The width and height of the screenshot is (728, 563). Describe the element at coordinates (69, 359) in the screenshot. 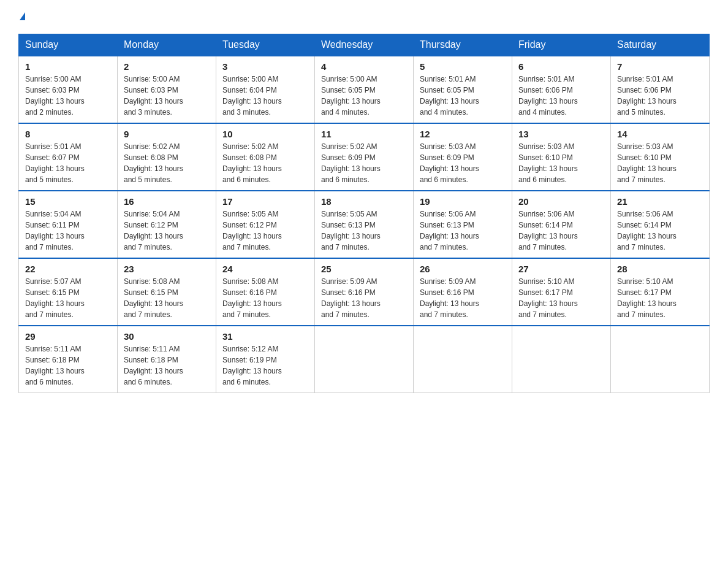

I see `calendar-cell: 29Sunrise: 5:11 AMSunset: 6:18 PMDayligh…` at that location.